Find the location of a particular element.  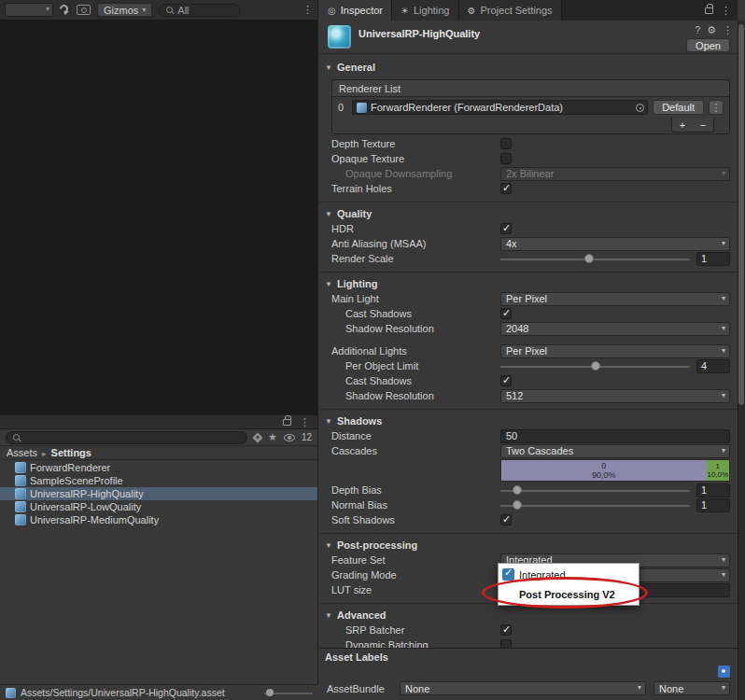

renderer-options-button: ⋮ is located at coordinates (716, 107).